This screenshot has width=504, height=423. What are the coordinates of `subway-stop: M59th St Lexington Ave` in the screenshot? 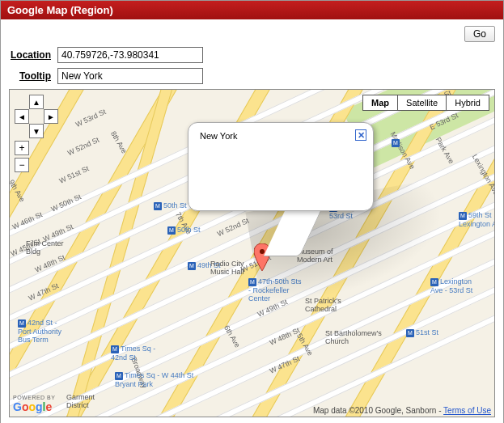 It's located at (477, 220).